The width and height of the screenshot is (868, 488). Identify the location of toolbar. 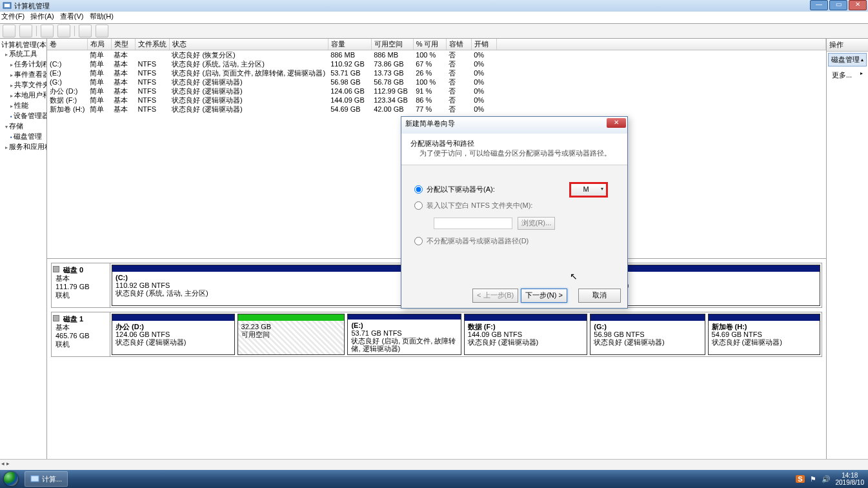
(434, 31).